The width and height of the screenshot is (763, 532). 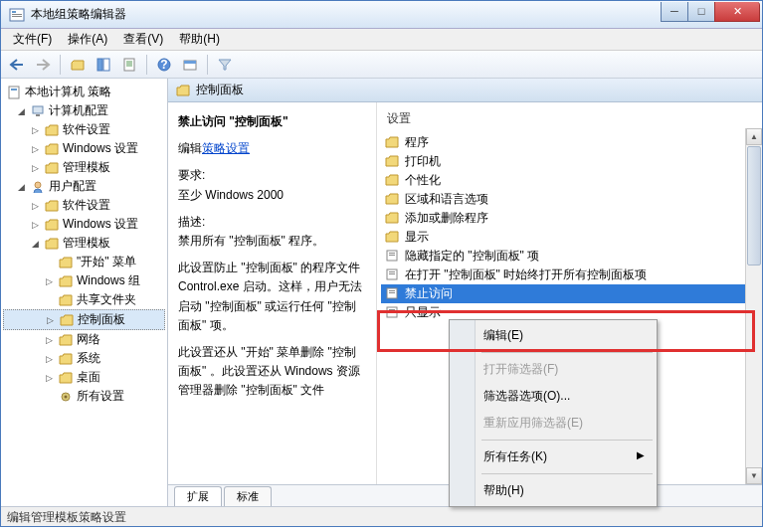 What do you see at coordinates (68, 91) in the screenshot?
I see `tree-label: 本地计算机 策略` at bounding box center [68, 91].